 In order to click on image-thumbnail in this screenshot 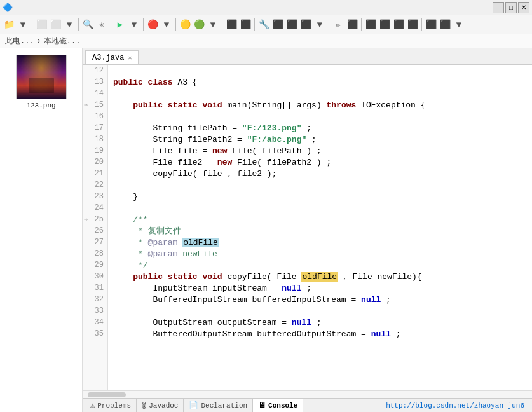, I will do `click(41, 77)`.